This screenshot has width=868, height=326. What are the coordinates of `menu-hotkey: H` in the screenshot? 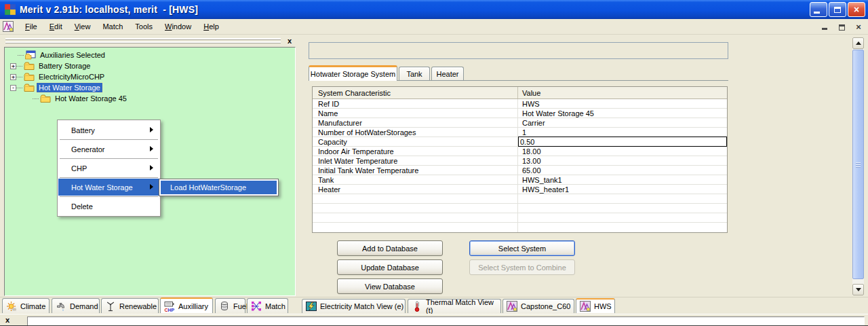 It's located at (206, 26).